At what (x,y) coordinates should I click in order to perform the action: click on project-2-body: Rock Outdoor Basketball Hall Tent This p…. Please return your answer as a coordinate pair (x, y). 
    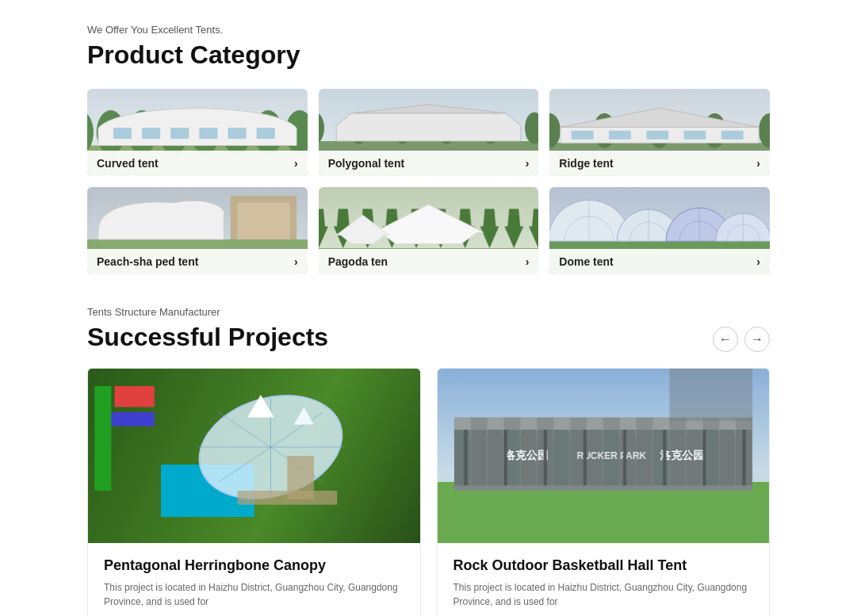
    Looking at the image, I should click on (604, 580).